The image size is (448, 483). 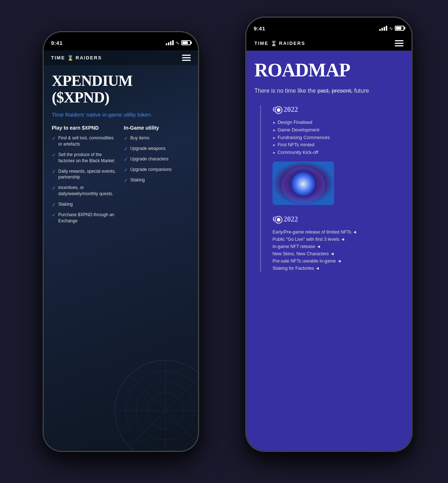 What do you see at coordinates (296, 268) in the screenshot?
I see `timeline-item-text: Staking for Factories ◄` at bounding box center [296, 268].